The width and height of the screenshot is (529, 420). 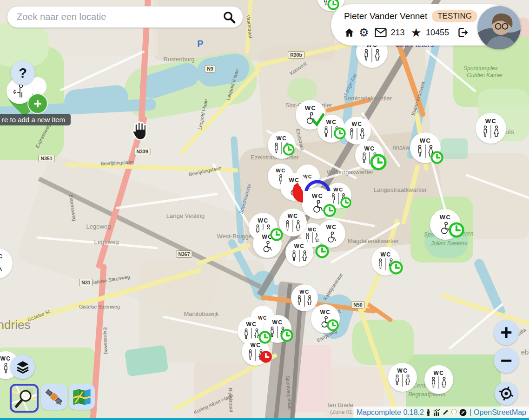 I want to click on osm-dark-icon, so click(x=463, y=413).